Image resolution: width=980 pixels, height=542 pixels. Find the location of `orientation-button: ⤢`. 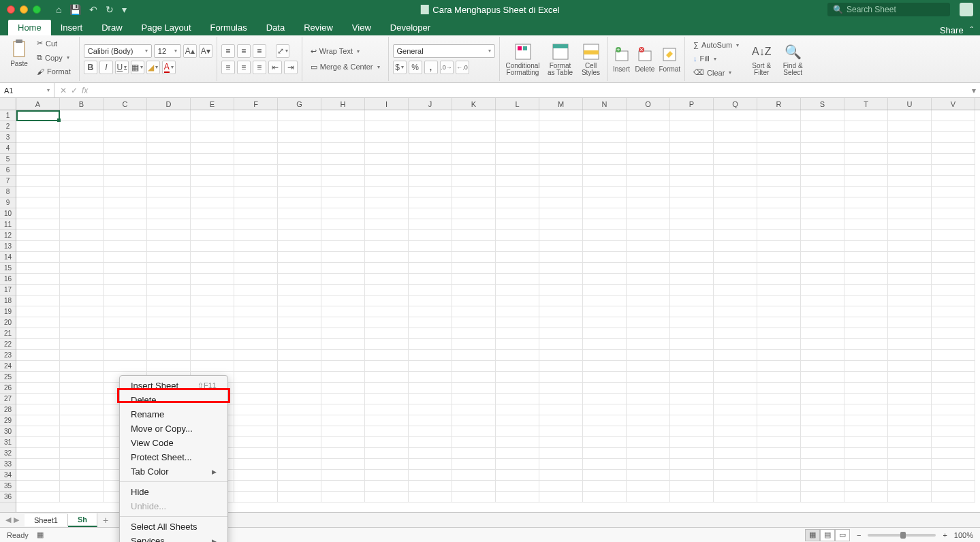

orientation-button: ⤢ is located at coordinates (283, 51).